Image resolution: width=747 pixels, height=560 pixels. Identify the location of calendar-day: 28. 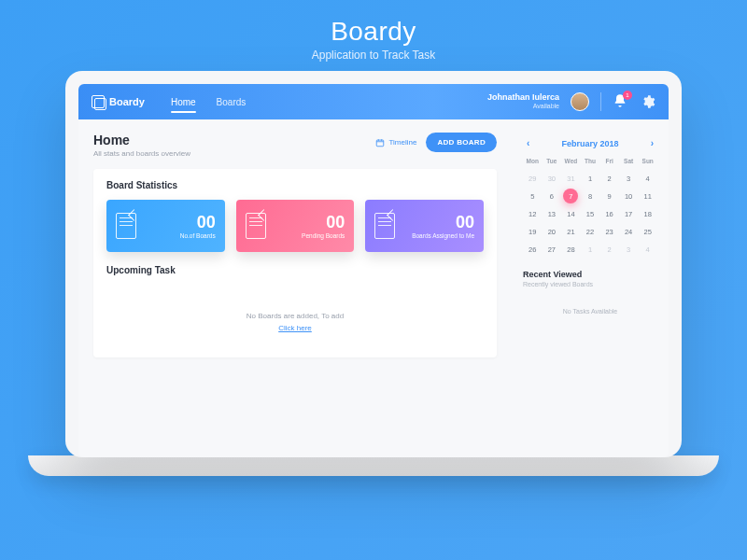
(571, 249).